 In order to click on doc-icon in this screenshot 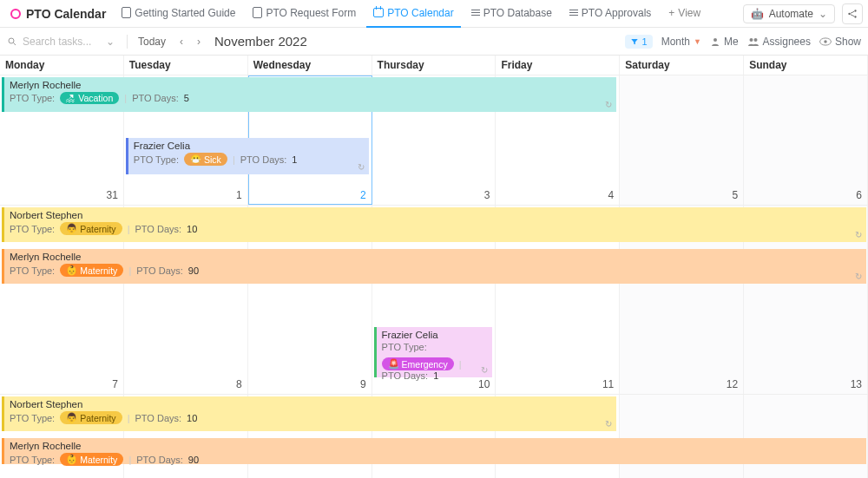, I will do `click(257, 12)`.